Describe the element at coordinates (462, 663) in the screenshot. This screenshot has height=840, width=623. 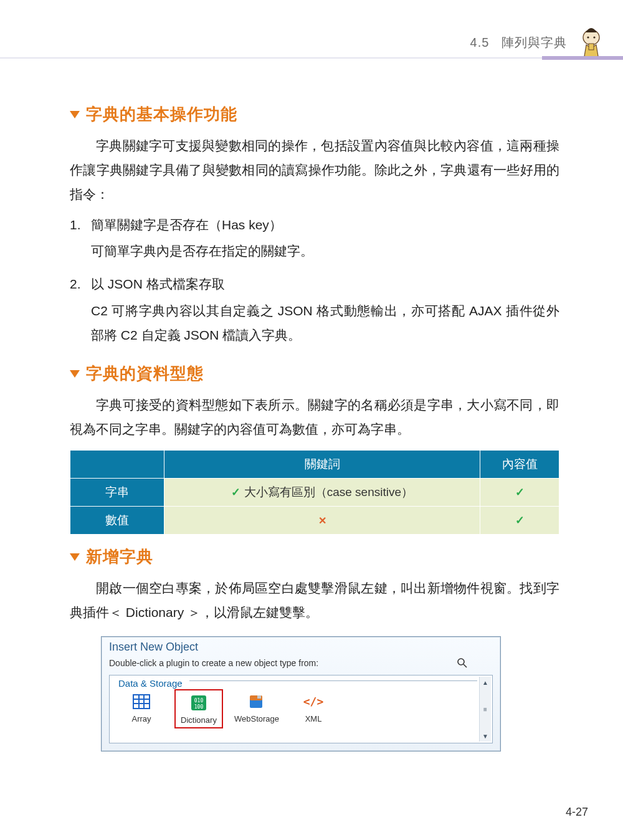
I see `search-icon` at that location.